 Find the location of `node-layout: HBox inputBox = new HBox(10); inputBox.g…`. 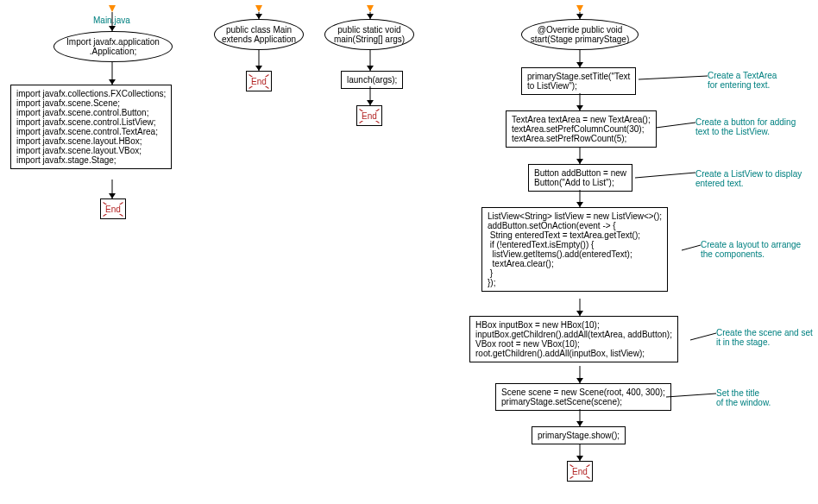

node-layout: HBox inputBox = new HBox(10); inputBox.g… is located at coordinates (574, 339).